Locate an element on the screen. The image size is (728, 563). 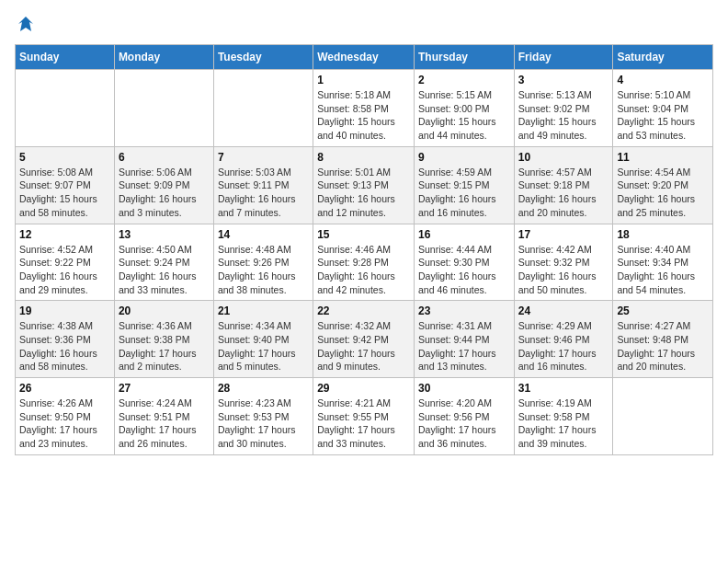
day-info: Sunrise: 4:42 AMSunset: 9:32 PMDaylight:… is located at coordinates (564, 270).